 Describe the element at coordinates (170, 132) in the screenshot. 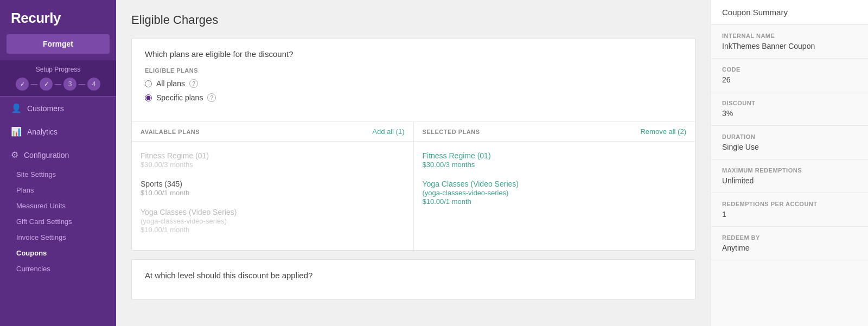

I see `available-plans-title: AVAILABLE PLANS` at that location.